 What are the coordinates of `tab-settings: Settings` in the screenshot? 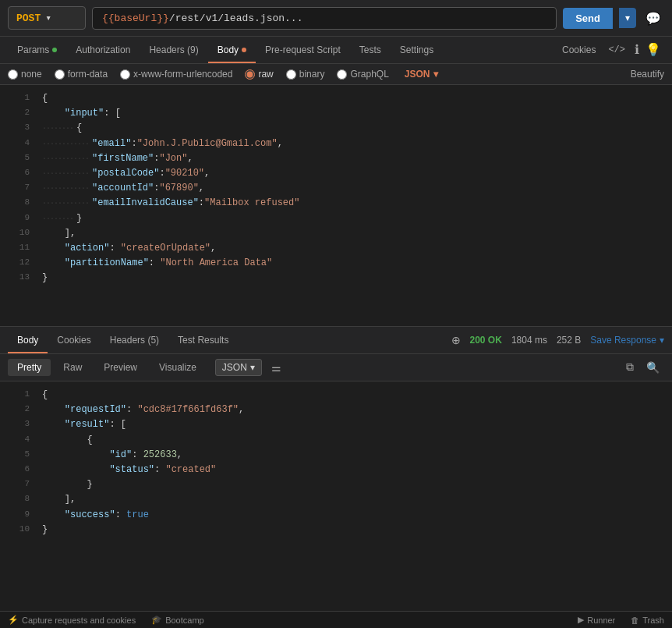 It's located at (416, 50).